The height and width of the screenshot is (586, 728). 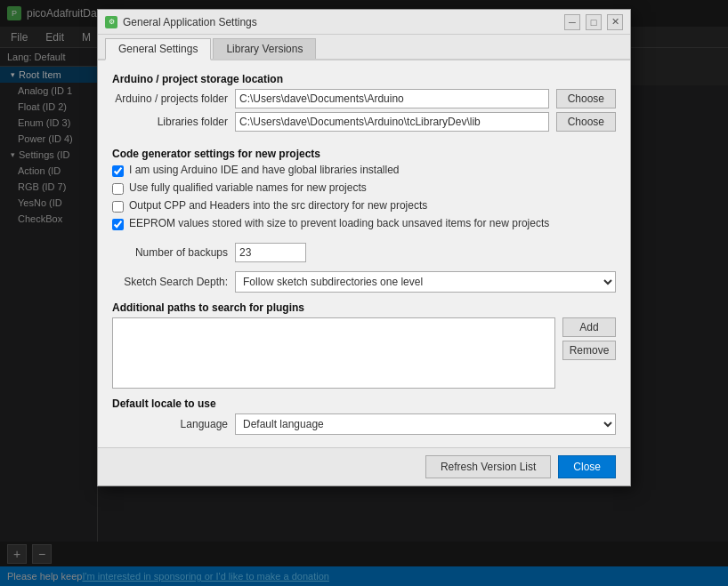 I want to click on modal-maximize-button: □, so click(x=594, y=22).